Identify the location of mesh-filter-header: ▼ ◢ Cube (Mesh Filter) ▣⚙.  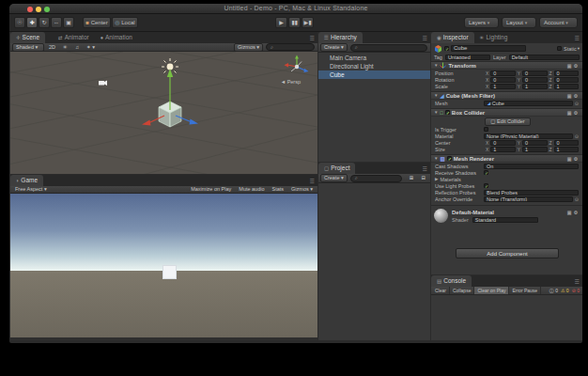
(507, 96).